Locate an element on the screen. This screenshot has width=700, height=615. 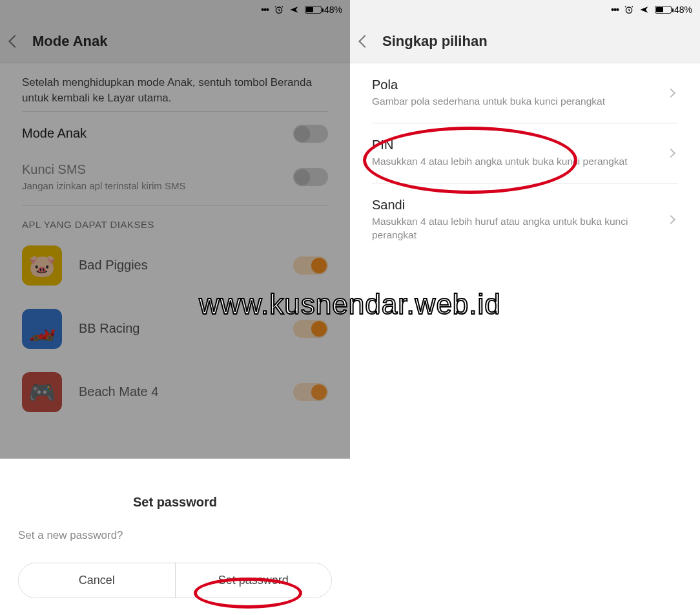
kunci-sms-row: Kunci SMS Jangan izinkan apl terinstal k… is located at coordinates (175, 181).